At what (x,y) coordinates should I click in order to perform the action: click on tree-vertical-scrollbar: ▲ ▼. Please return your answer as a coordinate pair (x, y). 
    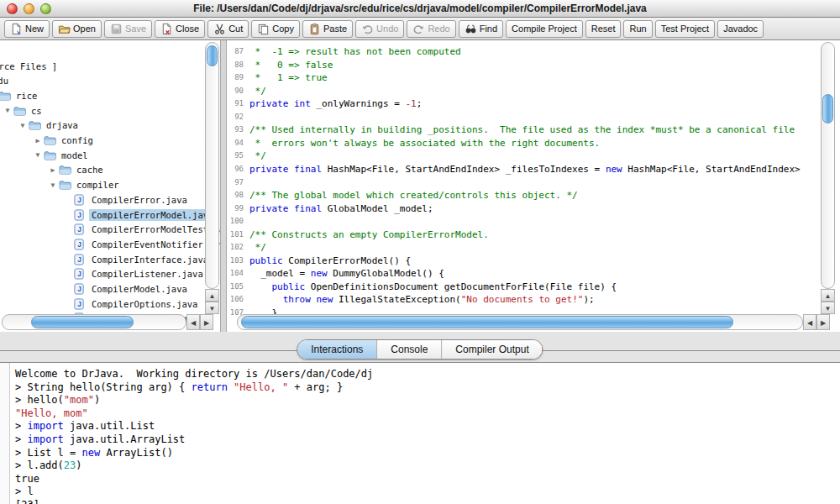
    Looking at the image, I should click on (212, 178).